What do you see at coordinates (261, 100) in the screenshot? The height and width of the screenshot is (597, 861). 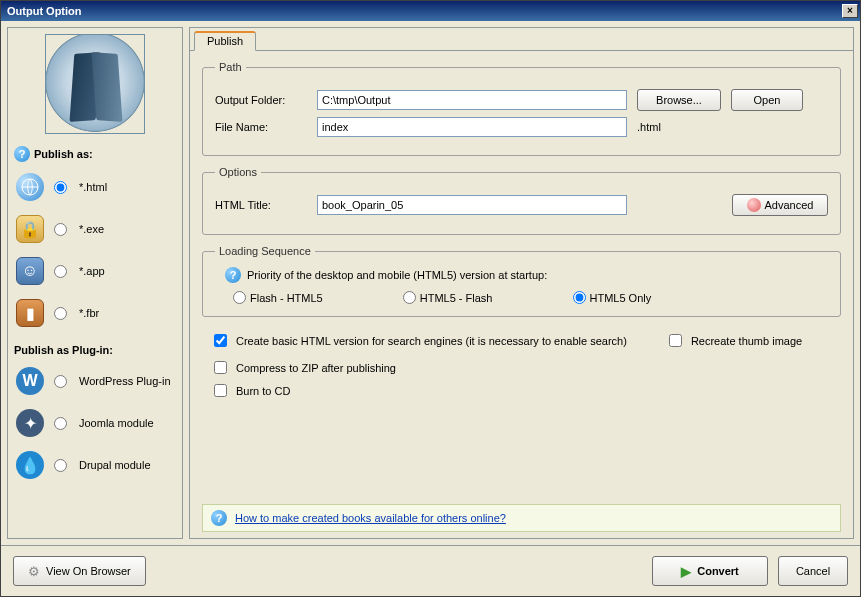 I see `output-folder-label: Output Folder:` at bounding box center [261, 100].